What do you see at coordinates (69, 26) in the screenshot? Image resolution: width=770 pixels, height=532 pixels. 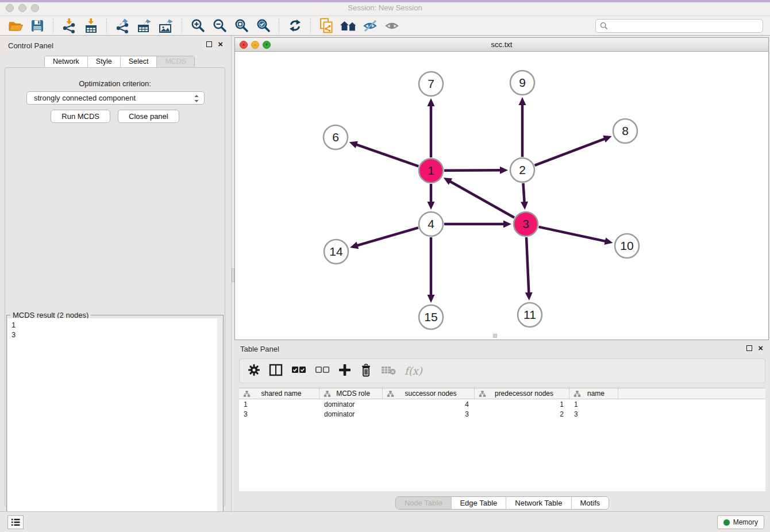 I see `import-network-icon` at bounding box center [69, 26].